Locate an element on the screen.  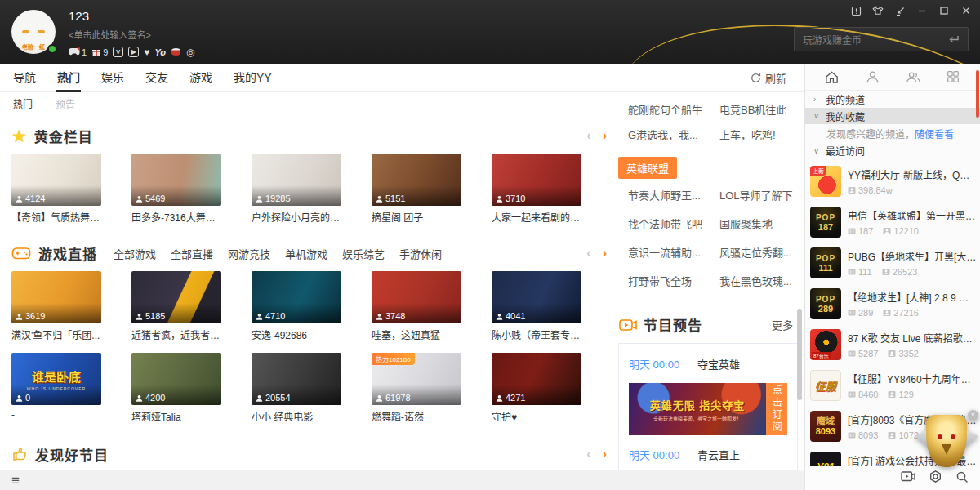
live-card: 19285 户外探险小月亮的直播间 is located at coordinates (296, 188).